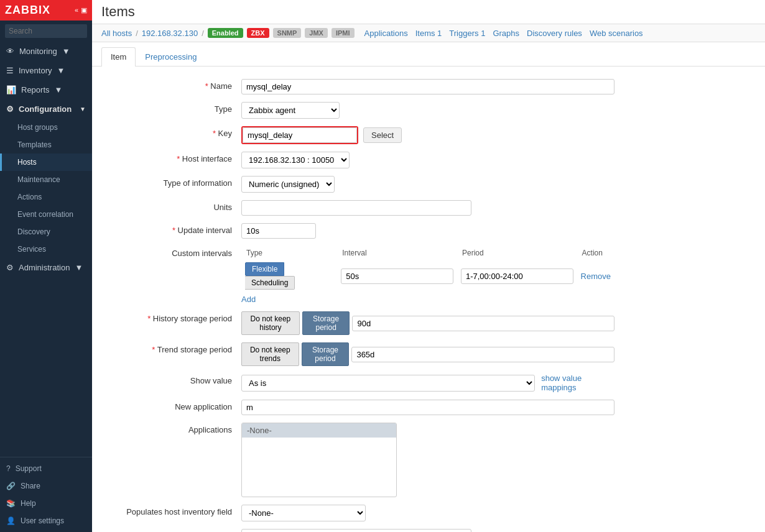 The image size is (765, 532). What do you see at coordinates (30, 197) in the screenshot?
I see `actions-label: Actions` at bounding box center [30, 197].